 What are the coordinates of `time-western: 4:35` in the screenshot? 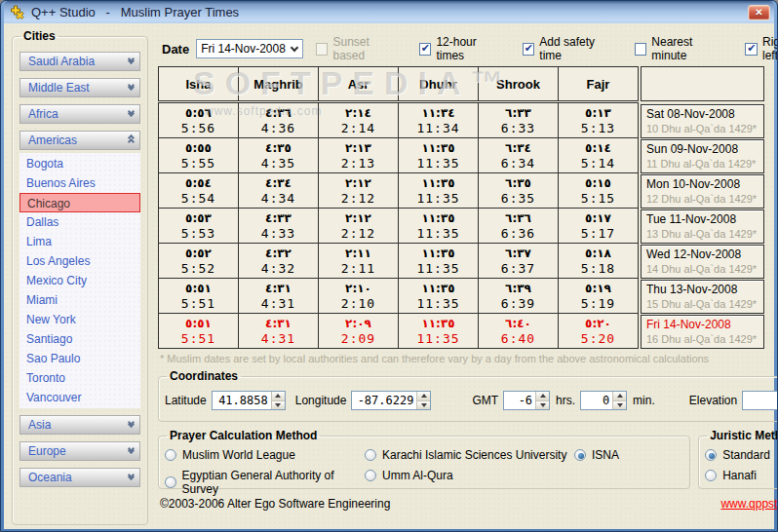 It's located at (279, 164).